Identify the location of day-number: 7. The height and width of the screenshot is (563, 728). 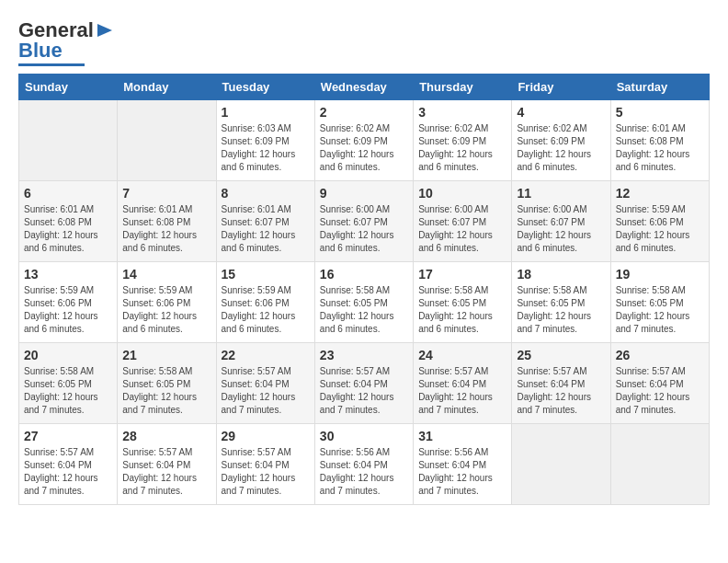
(166, 193).